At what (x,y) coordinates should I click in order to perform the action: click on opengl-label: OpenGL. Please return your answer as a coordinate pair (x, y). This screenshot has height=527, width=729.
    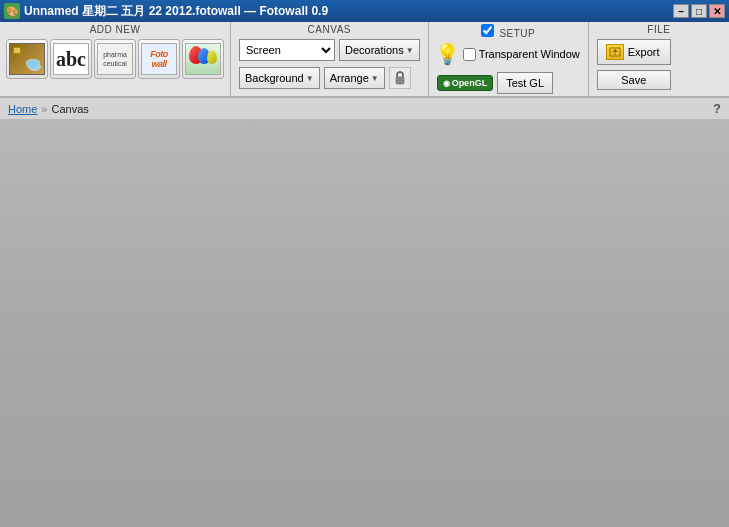
    Looking at the image, I should click on (470, 83).